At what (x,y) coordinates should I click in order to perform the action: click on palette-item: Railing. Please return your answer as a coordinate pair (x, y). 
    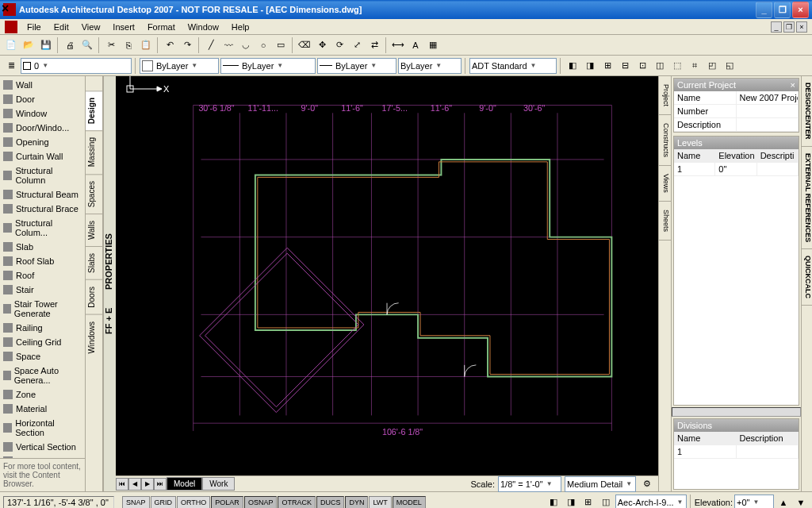
    Looking at the image, I should click on (43, 328).